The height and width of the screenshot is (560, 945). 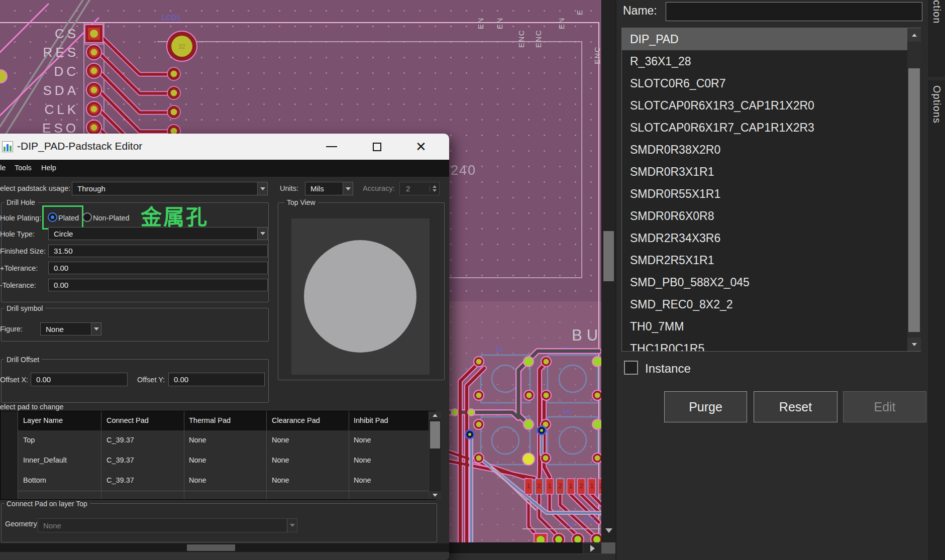 What do you see at coordinates (21, 202) in the screenshot?
I see `drill-hole-group-label: Drill Hole` at bounding box center [21, 202].